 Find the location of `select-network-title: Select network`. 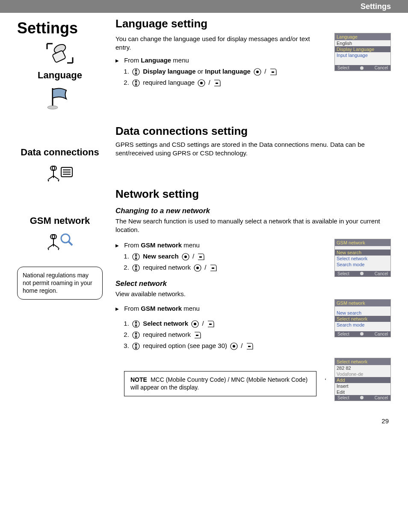

select-network-title: Select network is located at coordinates (221, 284).